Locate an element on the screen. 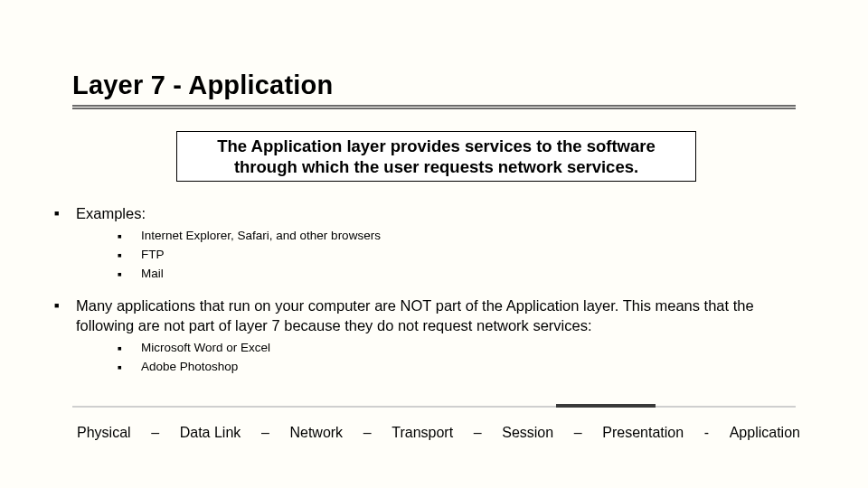 The image size is (868, 488). footer-accent is located at coordinates (606, 406).